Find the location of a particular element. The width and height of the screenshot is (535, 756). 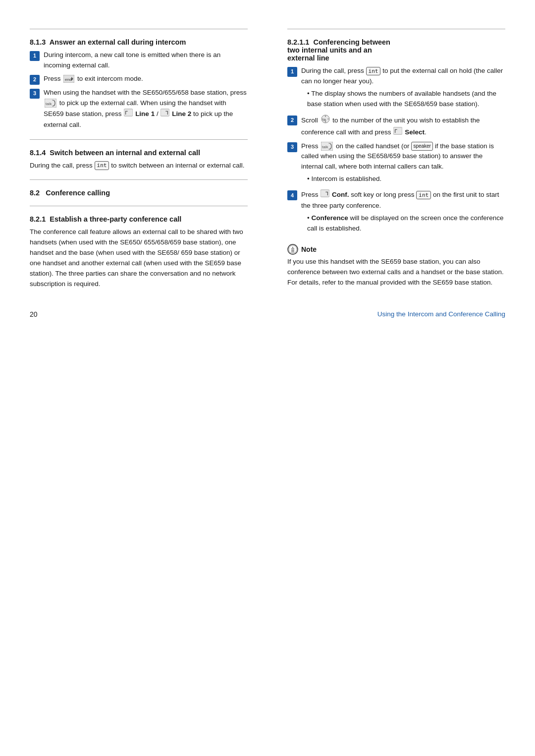

step-num-1-r: 1 is located at coordinates (292, 72).